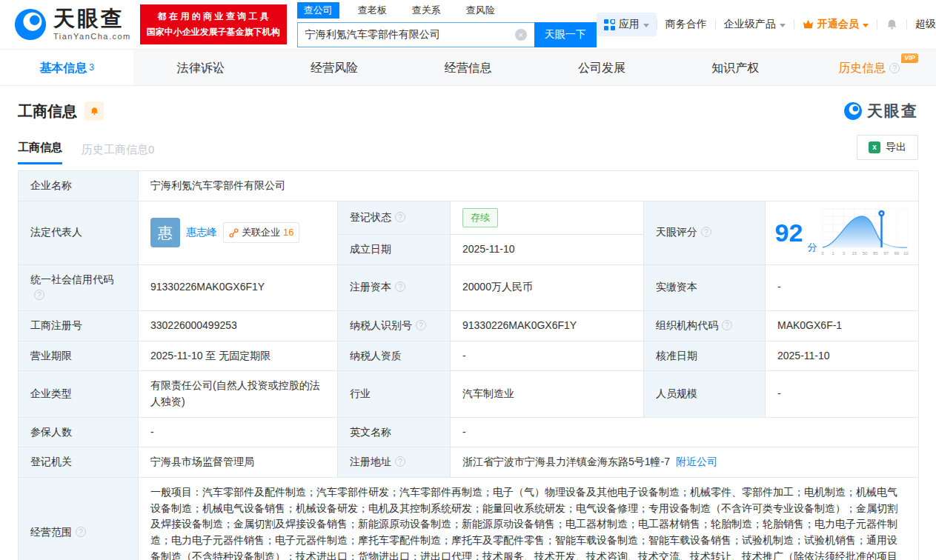  I want to click on nav-open-vip: 开通会员, so click(836, 24).